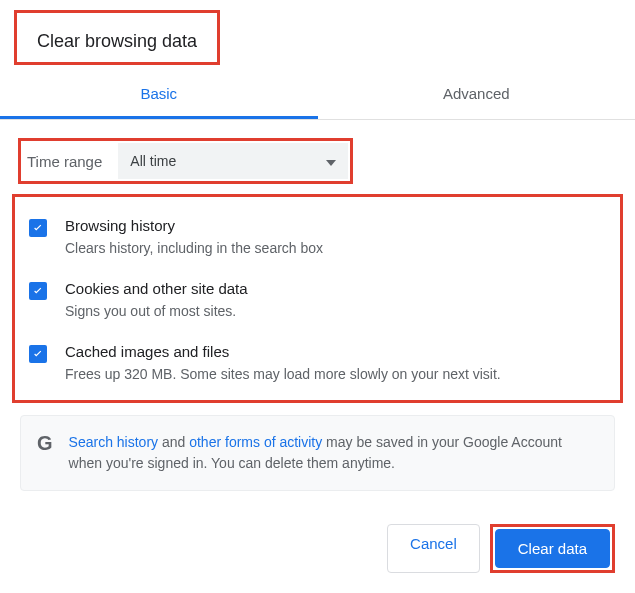 The height and width of the screenshot is (593, 635). I want to click on time-range-select: All time, so click(233, 161).